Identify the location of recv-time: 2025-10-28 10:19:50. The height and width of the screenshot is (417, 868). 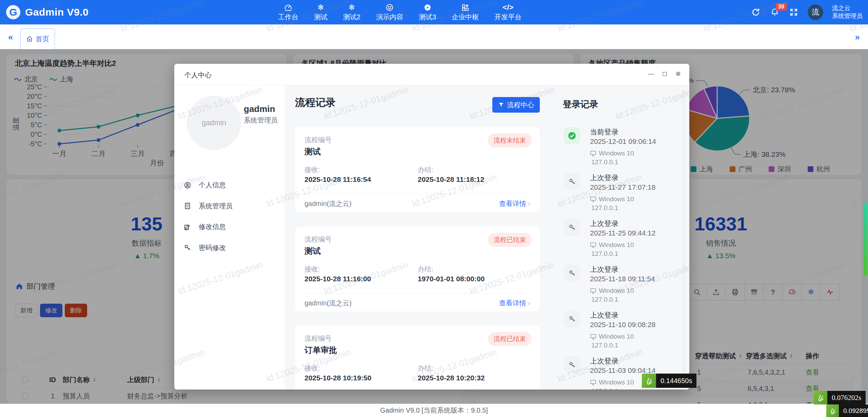
(338, 378).